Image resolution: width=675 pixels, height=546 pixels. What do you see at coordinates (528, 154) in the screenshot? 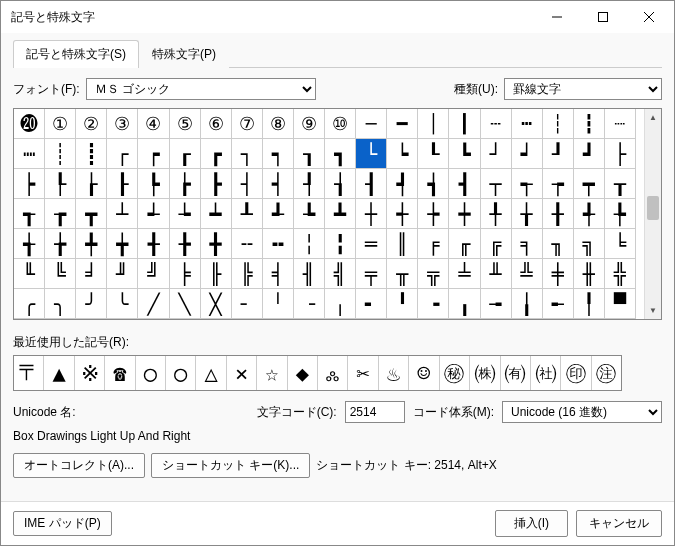
I see `grid-cell: ┙` at bounding box center [528, 154].